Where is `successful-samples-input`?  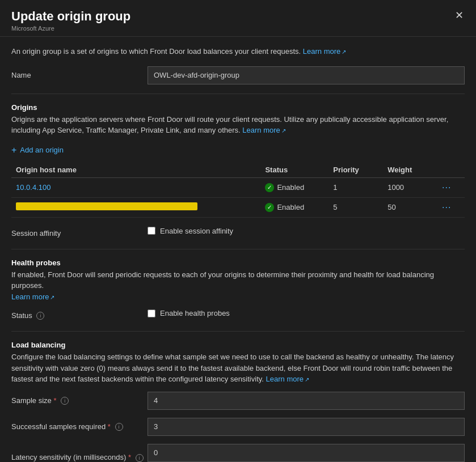 successful-samples-input is located at coordinates (306, 427).